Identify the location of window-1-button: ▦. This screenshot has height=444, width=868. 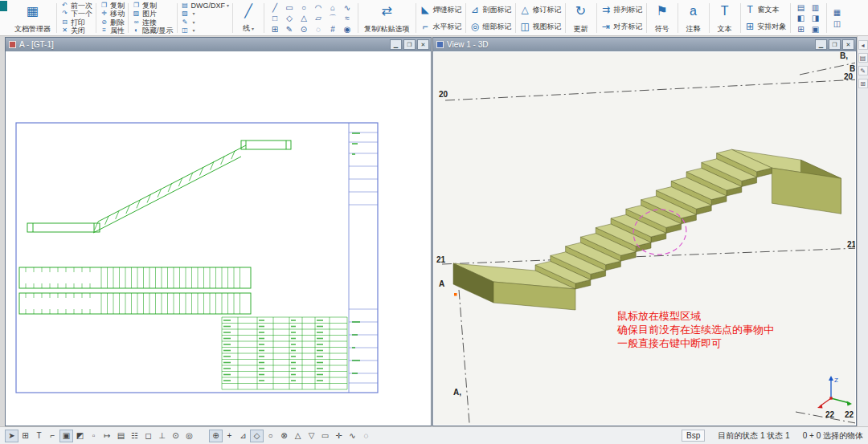
(837, 13).